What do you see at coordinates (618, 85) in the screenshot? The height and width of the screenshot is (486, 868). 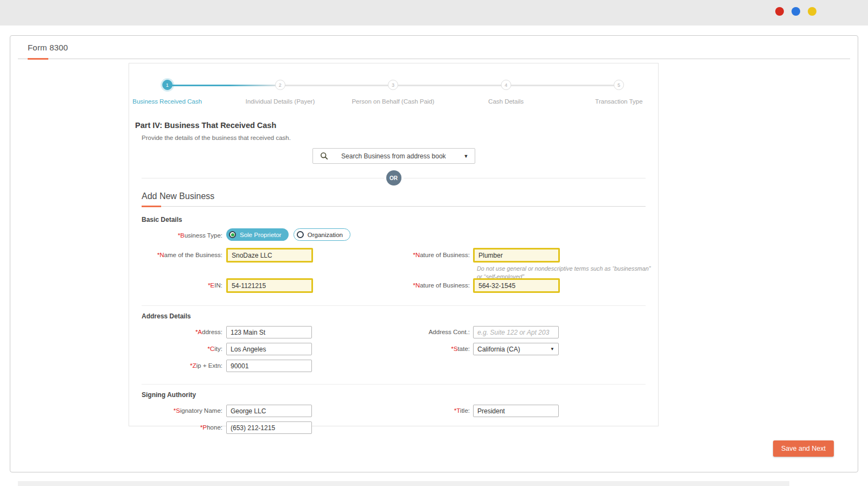 I see `step-circle: 5` at bounding box center [618, 85].